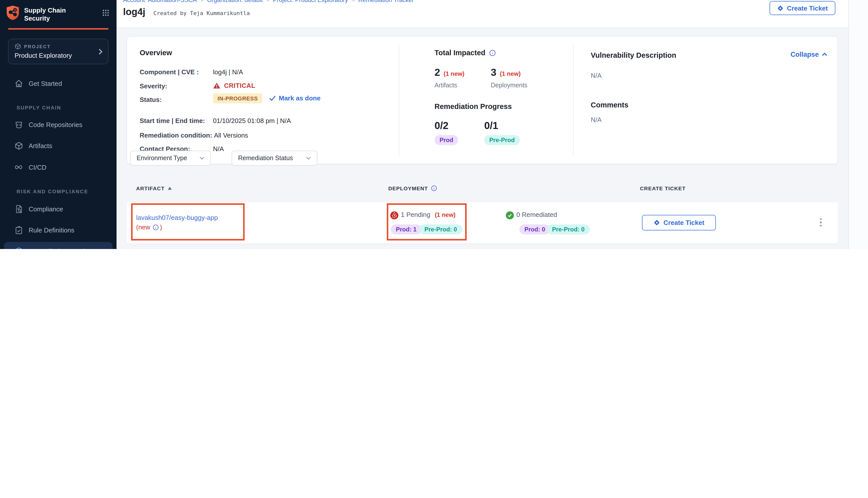 The height and width of the screenshot is (498, 868). What do you see at coordinates (510, 215) in the screenshot?
I see `remediated-check-icon` at bounding box center [510, 215].